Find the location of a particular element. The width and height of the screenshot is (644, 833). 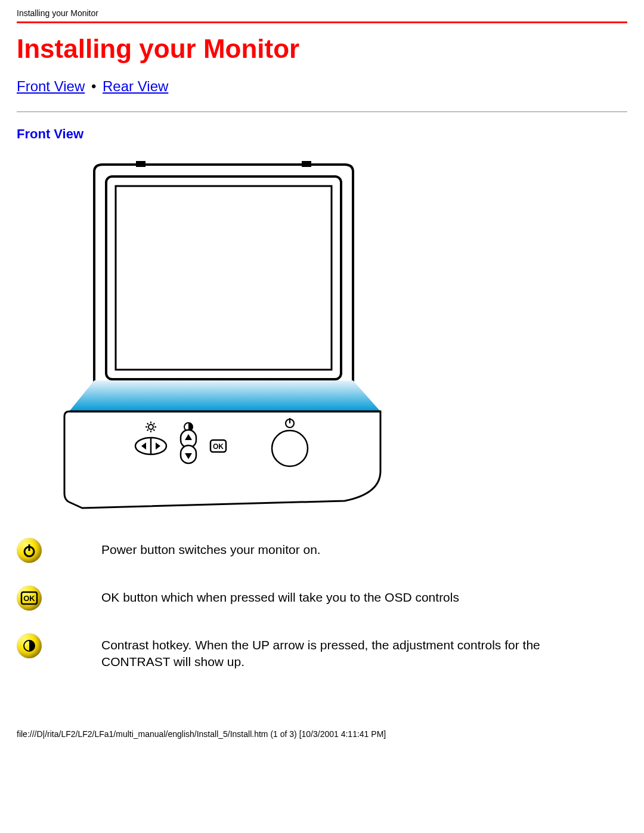

front-view-link: Front View is located at coordinates (51, 86).